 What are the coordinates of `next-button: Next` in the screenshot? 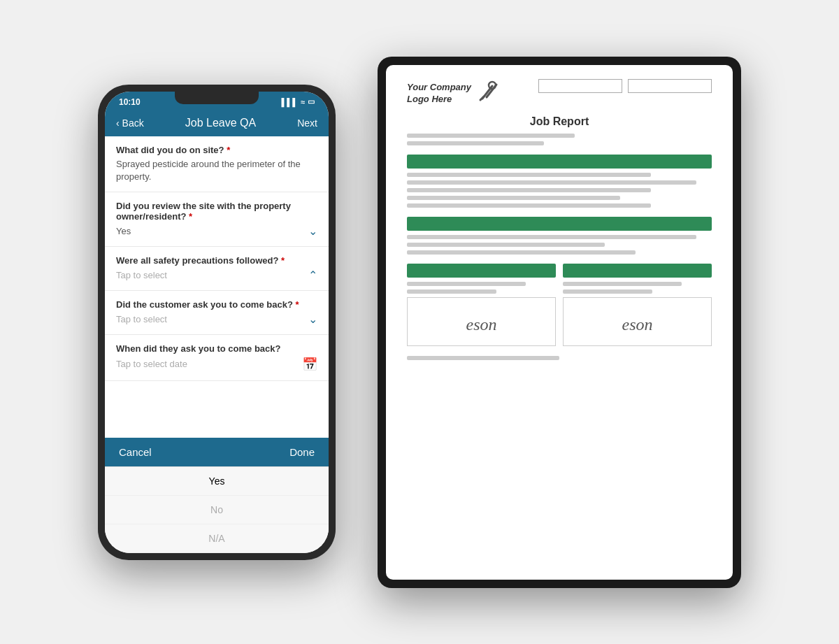 It's located at (308, 123).